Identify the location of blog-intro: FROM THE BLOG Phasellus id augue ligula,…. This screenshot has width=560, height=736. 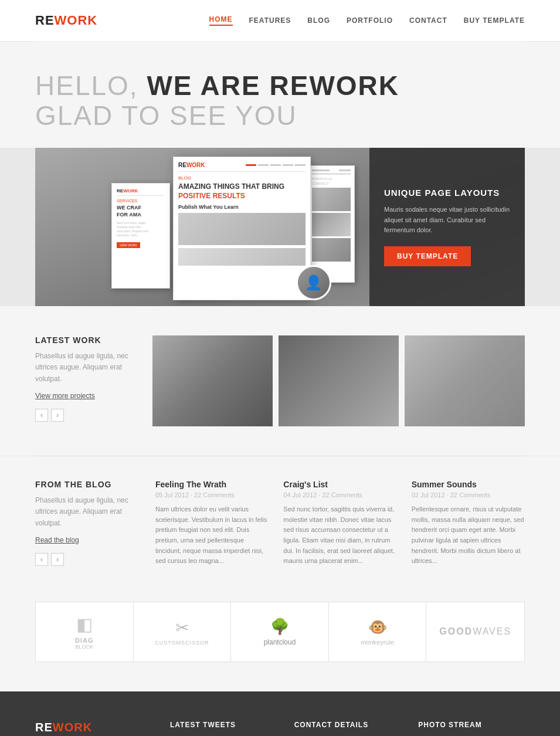
(88, 523).